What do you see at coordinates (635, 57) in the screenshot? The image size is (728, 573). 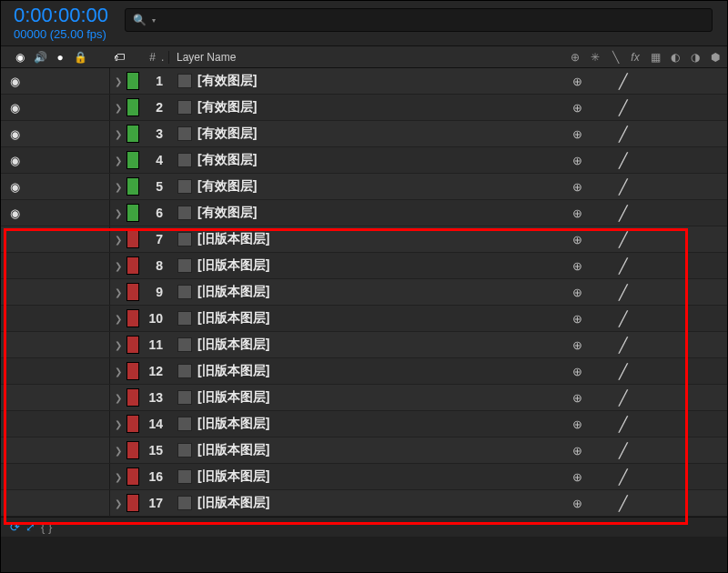 I see `switch-fx-icon: fx` at bounding box center [635, 57].